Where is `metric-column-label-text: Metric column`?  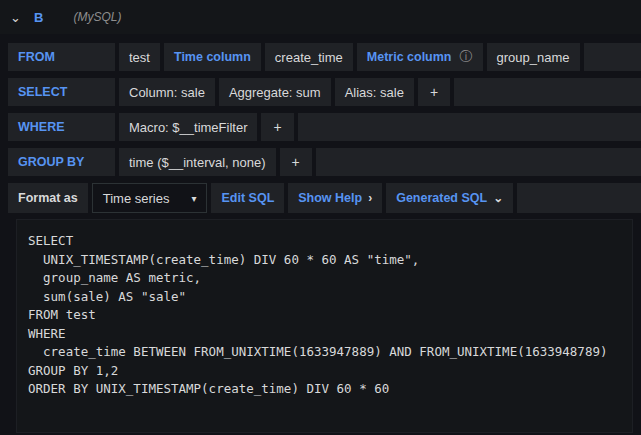 metric-column-label-text: Metric column is located at coordinates (410, 57).